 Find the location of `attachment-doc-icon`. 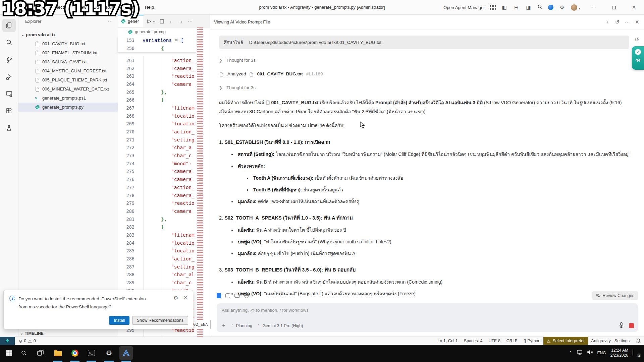

attachment-doc-icon is located at coordinates (228, 296).